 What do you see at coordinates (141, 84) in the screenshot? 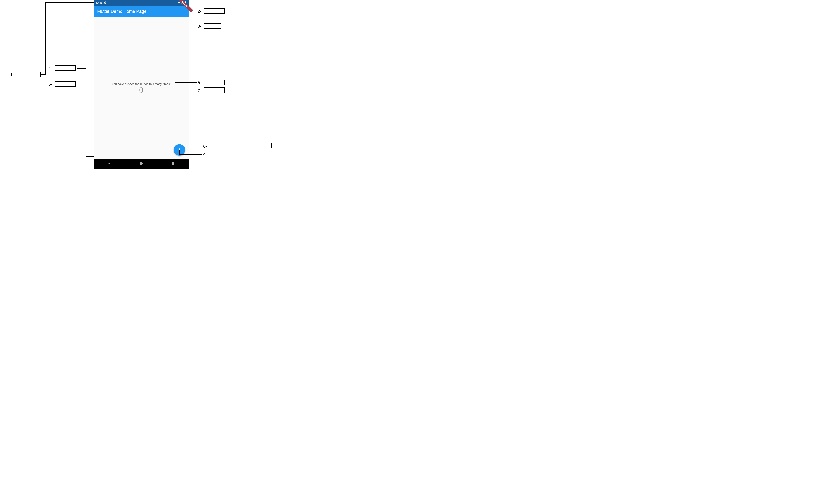
I see `prompt-text: You have pushed the button this many tim…` at bounding box center [141, 84].